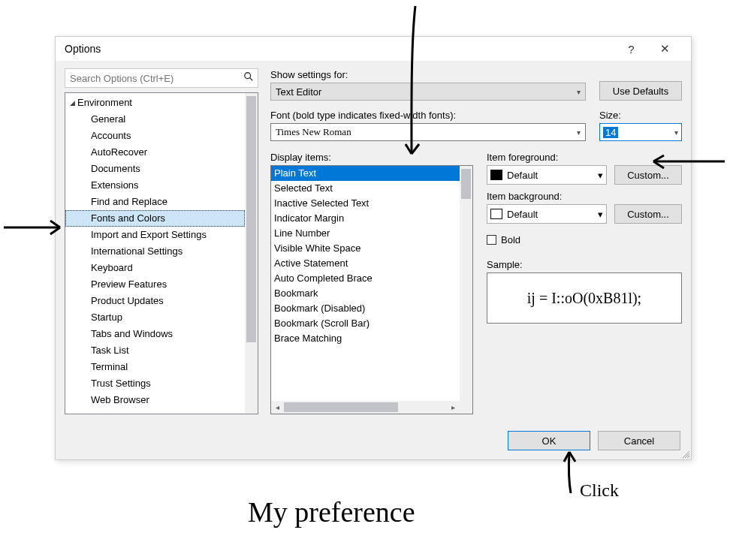 The image size is (730, 560). Describe the element at coordinates (155, 384) in the screenshot. I see `tree-item: Trust Settings` at that location.